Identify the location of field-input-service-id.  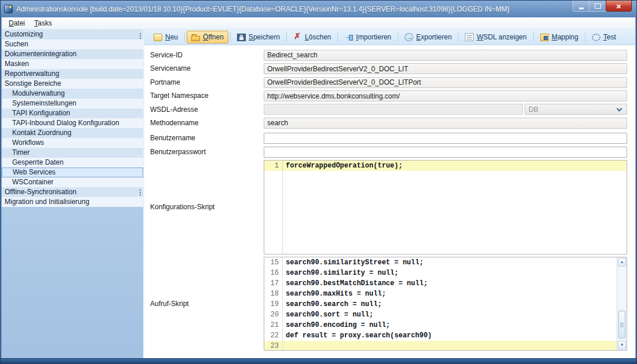
(445, 56).